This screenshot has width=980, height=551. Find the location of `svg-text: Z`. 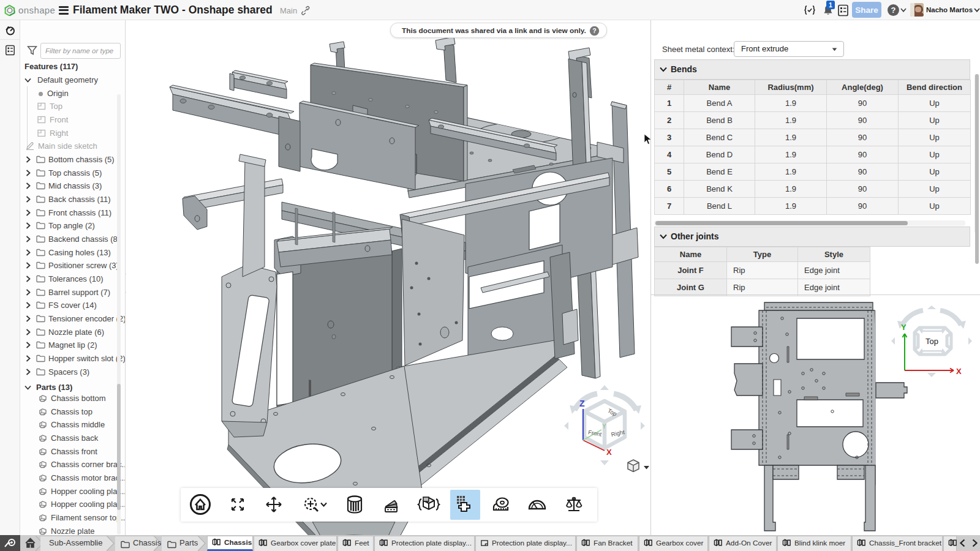

svg-text: Z is located at coordinates (582, 403).